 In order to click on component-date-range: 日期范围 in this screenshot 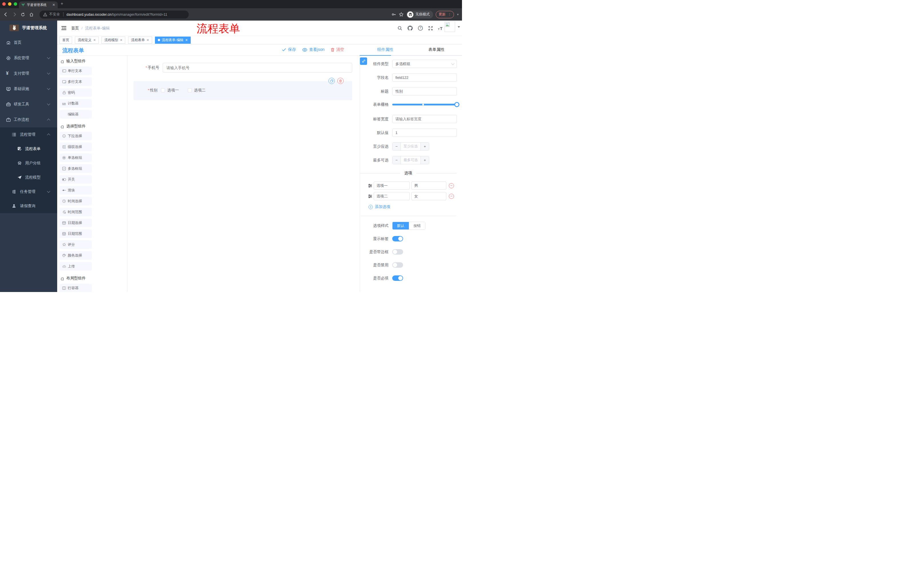, I will do `click(76, 234)`.